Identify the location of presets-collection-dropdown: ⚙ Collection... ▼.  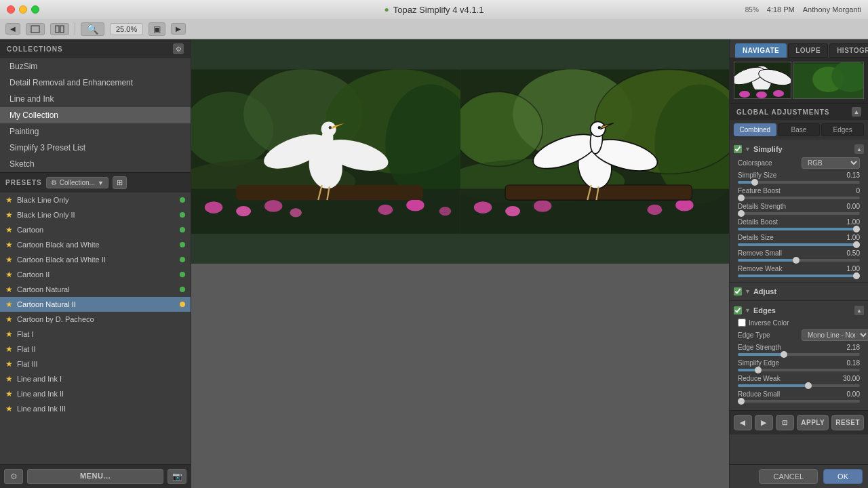
(77, 183).